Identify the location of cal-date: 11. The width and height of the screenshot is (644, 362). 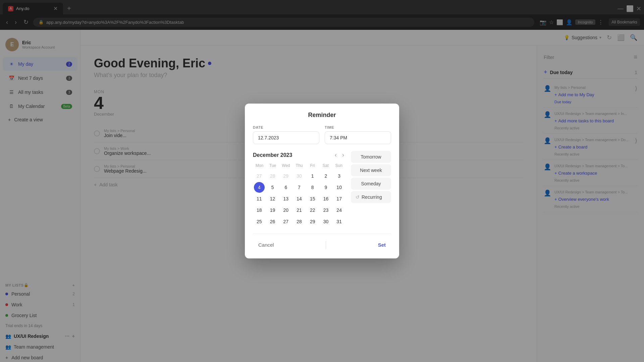
(259, 199).